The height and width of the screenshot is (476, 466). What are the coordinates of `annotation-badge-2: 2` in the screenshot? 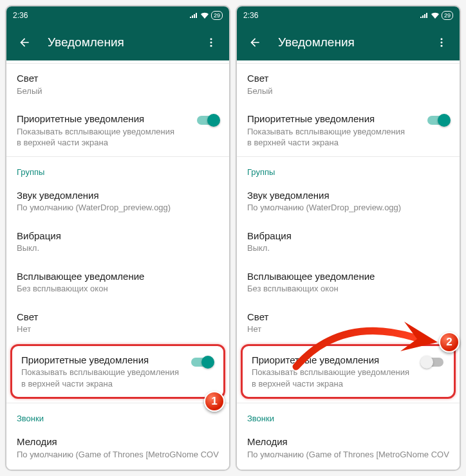 It's located at (449, 342).